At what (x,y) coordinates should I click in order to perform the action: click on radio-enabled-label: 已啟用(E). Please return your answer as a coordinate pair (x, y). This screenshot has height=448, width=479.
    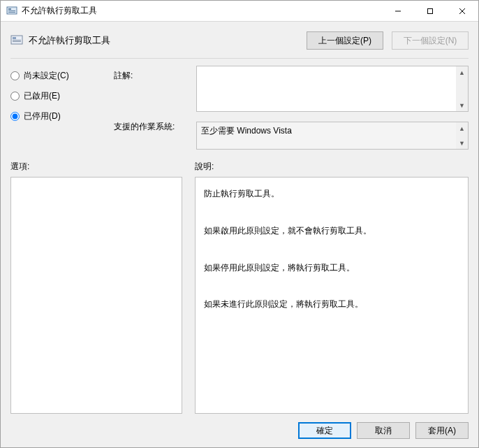
    Looking at the image, I should click on (42, 96).